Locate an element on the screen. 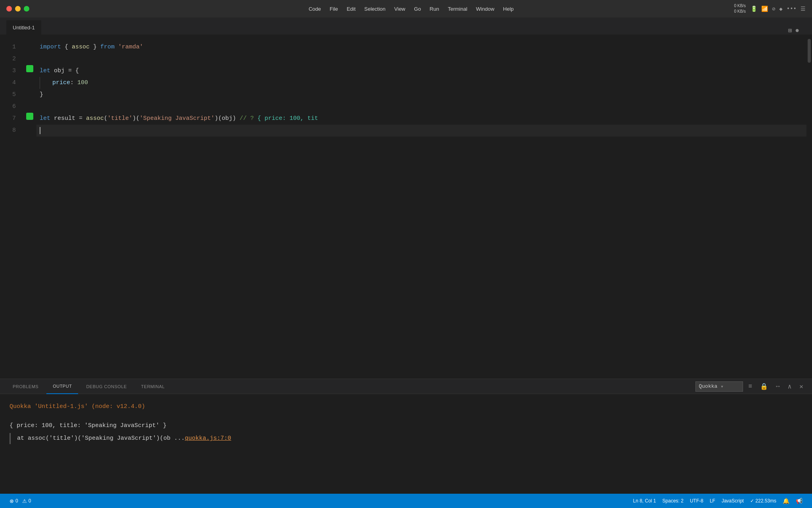 The height and width of the screenshot is (508, 812). clear-output-icon: ≡ is located at coordinates (751, 387).